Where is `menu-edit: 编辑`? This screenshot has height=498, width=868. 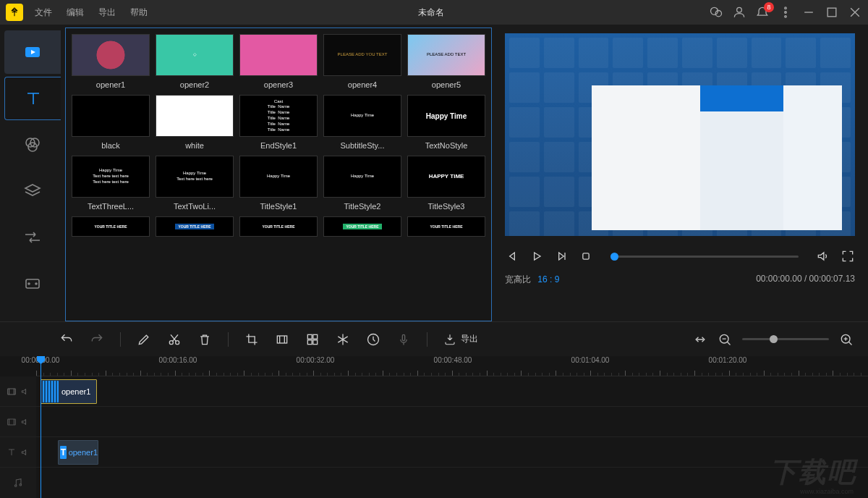
menu-edit: 编辑 is located at coordinates (75, 13).